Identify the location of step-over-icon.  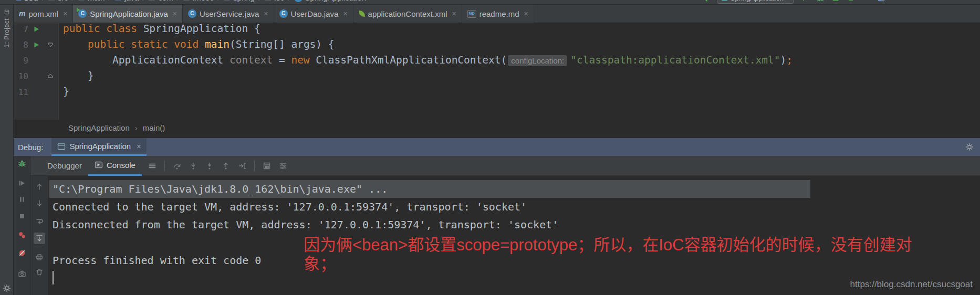
(177, 166).